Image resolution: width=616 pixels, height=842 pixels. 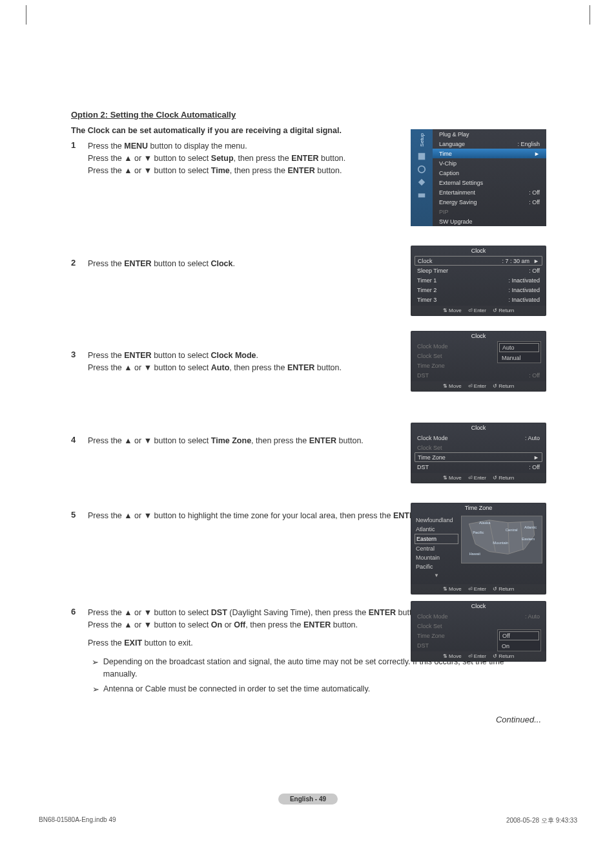 What do you see at coordinates (478, 456) in the screenshot?
I see `osd-clock-timezone-menu: Clock Clock Mode: Auto Clock Set Time Zo…` at bounding box center [478, 456].